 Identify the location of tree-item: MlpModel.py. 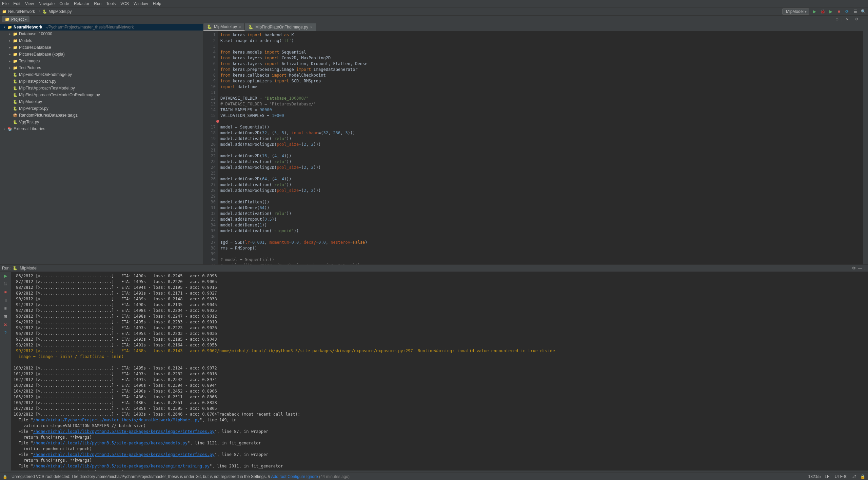
(102, 102).